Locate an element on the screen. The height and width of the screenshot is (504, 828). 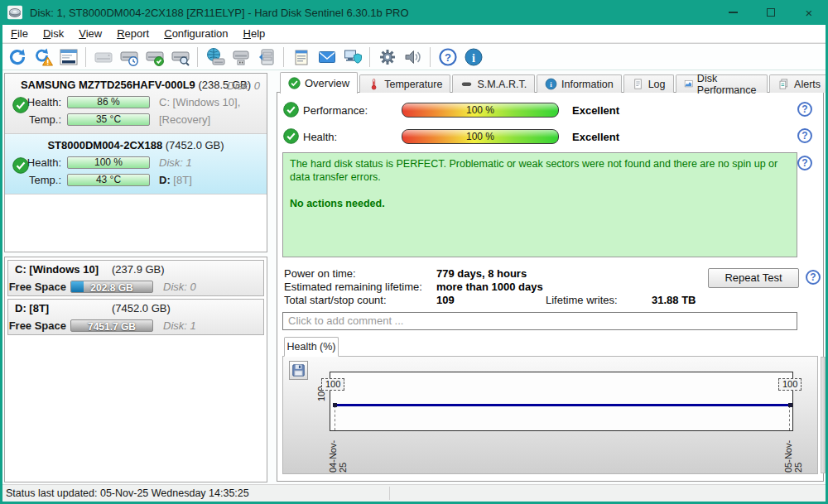
partition-name: D: [8T] is located at coordinates (31, 308).